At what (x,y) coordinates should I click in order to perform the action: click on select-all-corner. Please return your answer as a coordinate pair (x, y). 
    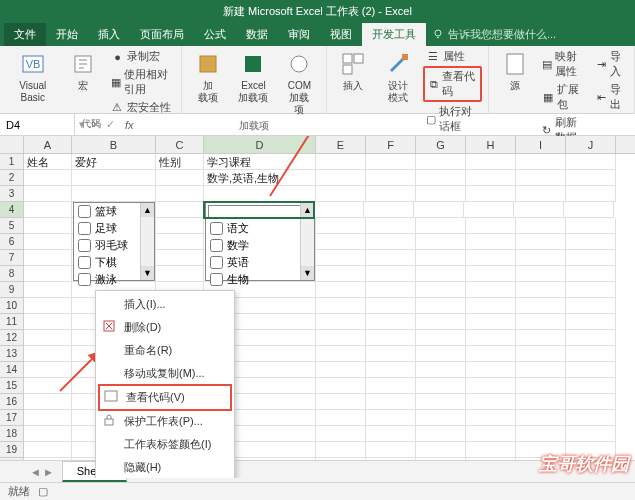
    Looking at the image, I should click on (12, 145).